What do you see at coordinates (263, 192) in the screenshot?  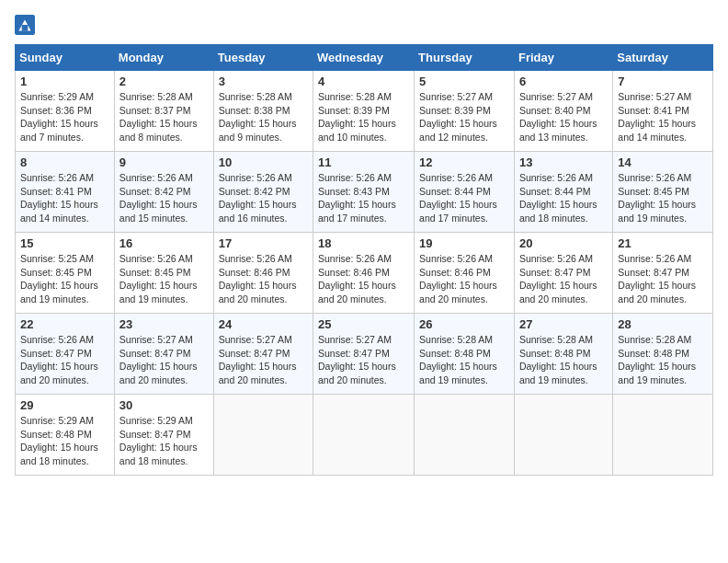 I see `calendar-cell: 10Sunrise: 5:26 AM Sunset: 8:42 PM Dayli…` at bounding box center [263, 192].